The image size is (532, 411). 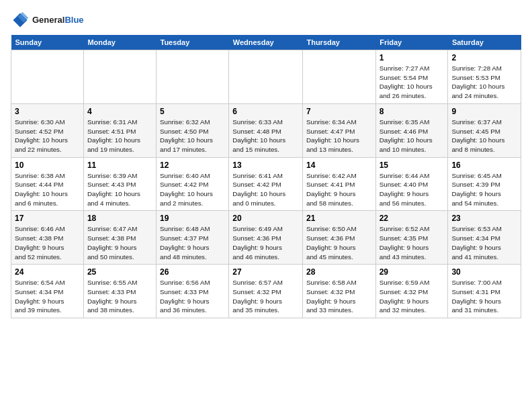 I want to click on day-info: Sunrise: 6:46 AM Sunset: 4:38 PM Dayligh…, so click(x=47, y=243).